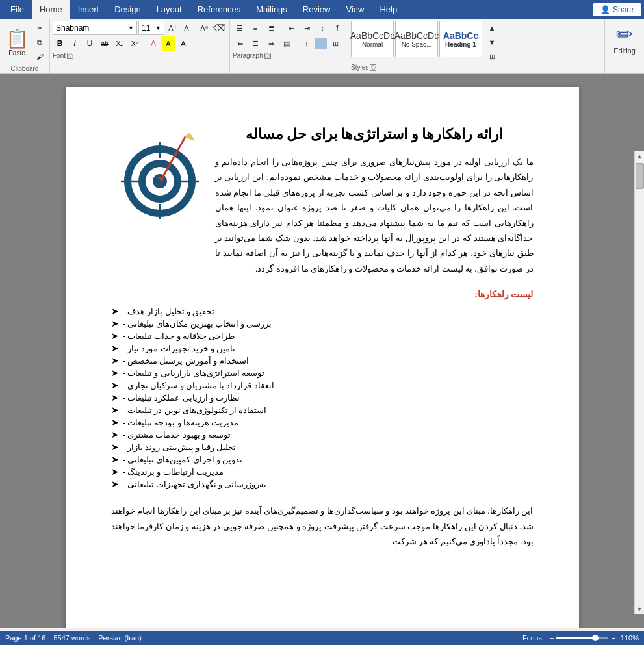 Image resolution: width=644 pixels, height=645 pixels. What do you see at coordinates (25, 69) in the screenshot?
I see `clipboard-label: Clipboard` at bounding box center [25, 69].